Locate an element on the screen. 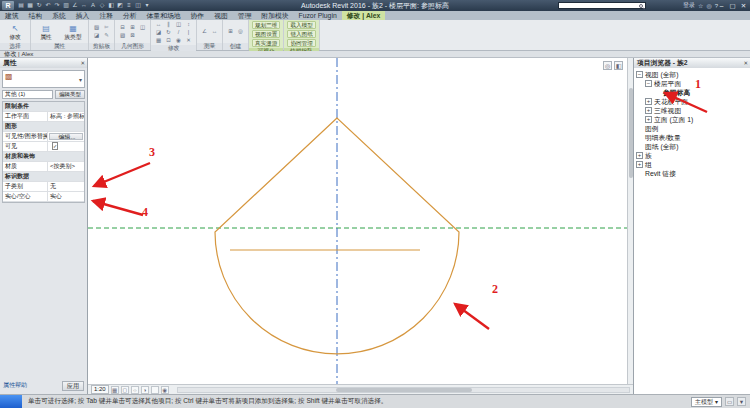 The height and width of the screenshot is (408, 750). delete-icon: ✕ is located at coordinates (188, 40).